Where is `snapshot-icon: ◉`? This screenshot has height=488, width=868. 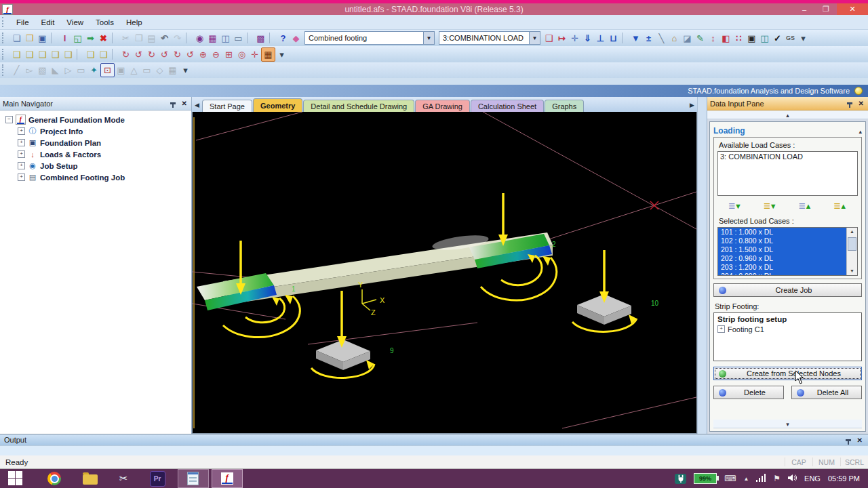
snapshot-icon: ◉ is located at coordinates (199, 38).